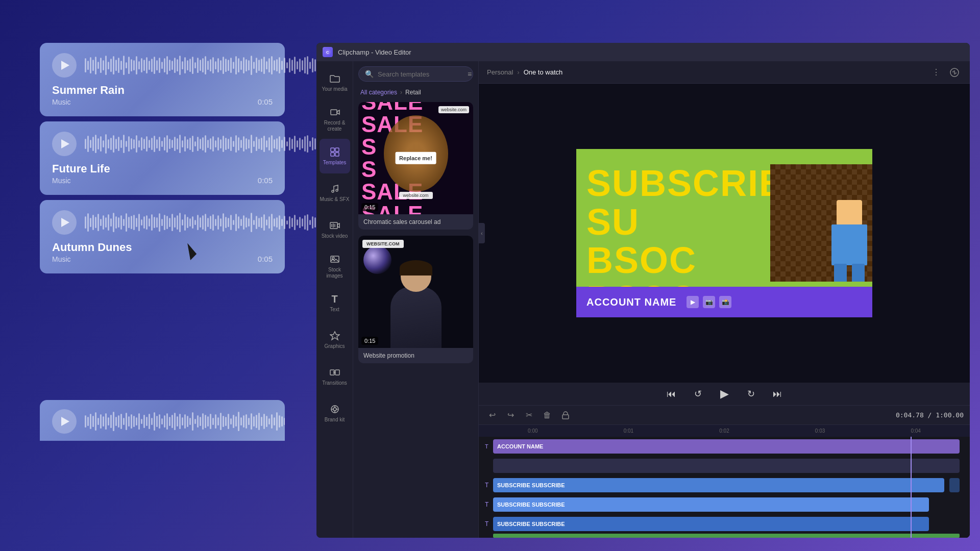 The width and height of the screenshot is (980, 551). What do you see at coordinates (335, 236) in the screenshot?
I see `sidebar-label-stock-video: Stock video` at bounding box center [335, 236].